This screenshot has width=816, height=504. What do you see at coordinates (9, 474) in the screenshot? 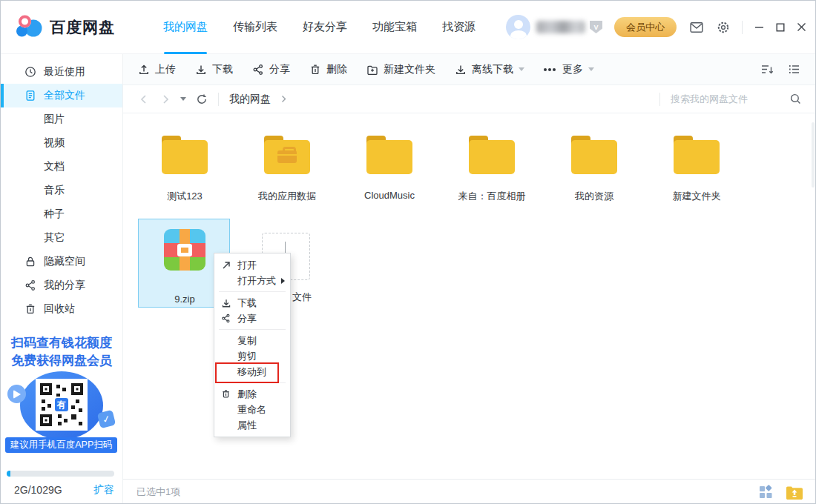
I see `storage-progress-fill` at bounding box center [9, 474].